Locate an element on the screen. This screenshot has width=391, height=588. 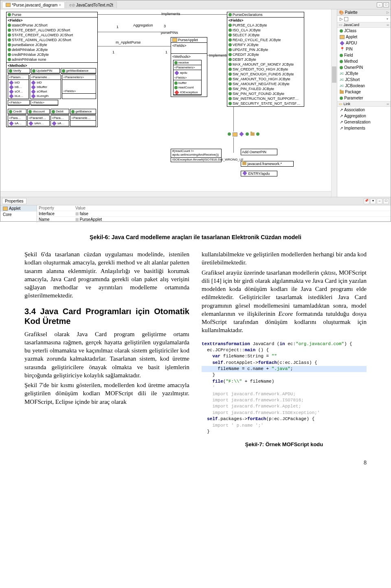
if-block-box: if(readCount != apdu.setIncomingAndRecei… is located at coordinates (196, 156).